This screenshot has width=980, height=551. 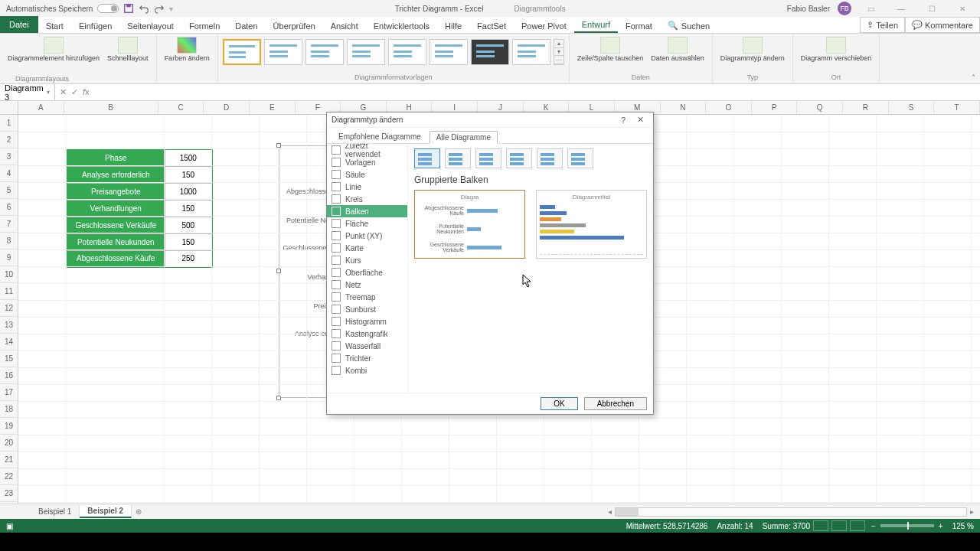 What do you see at coordinates (247, 26) in the screenshot?
I see `tab-data: Daten` at bounding box center [247, 26].